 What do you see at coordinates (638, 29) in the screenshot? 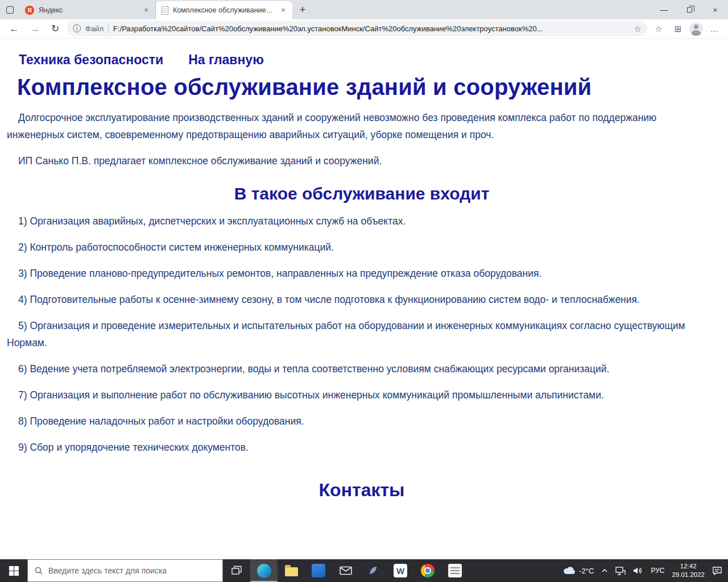
I see `add-favorite-icon: ☆` at bounding box center [638, 29].